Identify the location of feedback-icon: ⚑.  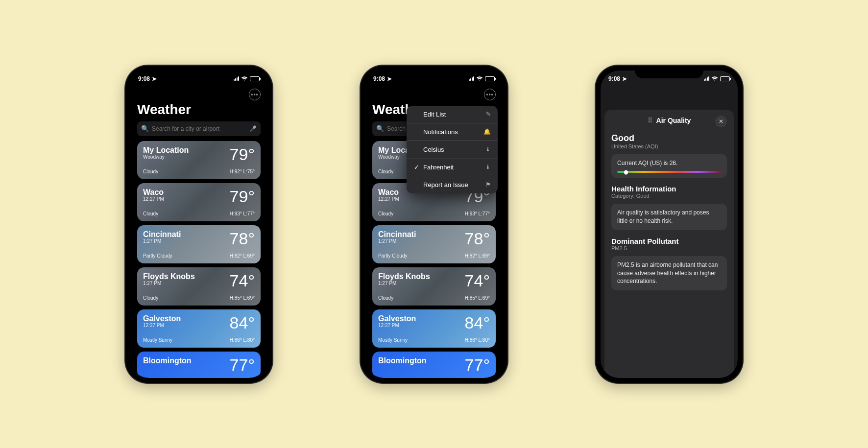
(488, 185).